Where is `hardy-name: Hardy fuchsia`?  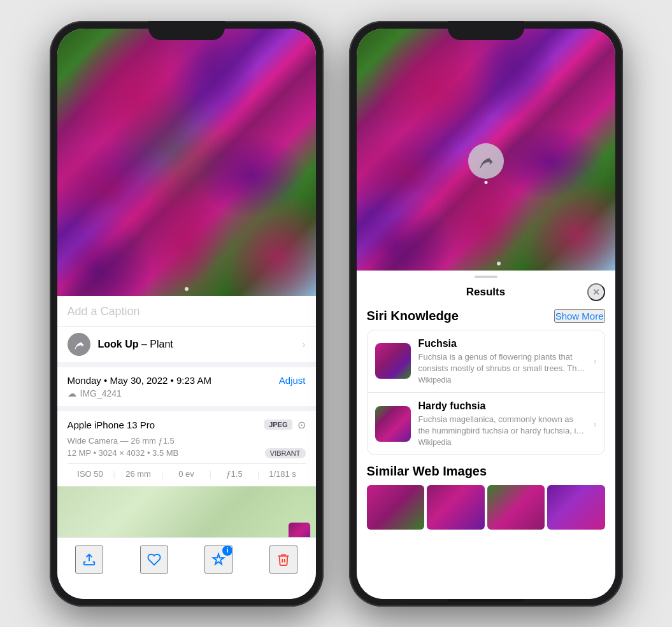
hardy-name: Hardy fuchsia is located at coordinates (502, 406).